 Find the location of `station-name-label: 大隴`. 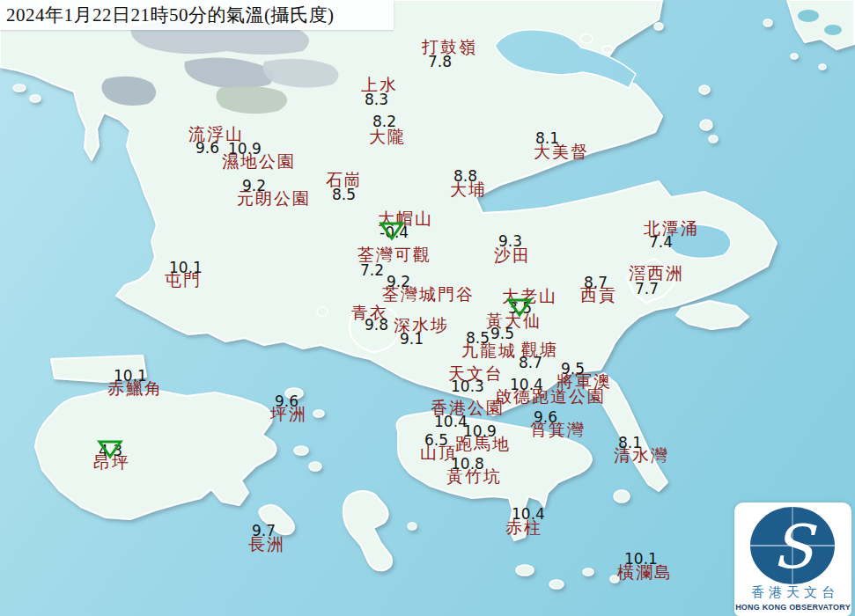

station-name-label: 大隴 is located at coordinates (387, 137).